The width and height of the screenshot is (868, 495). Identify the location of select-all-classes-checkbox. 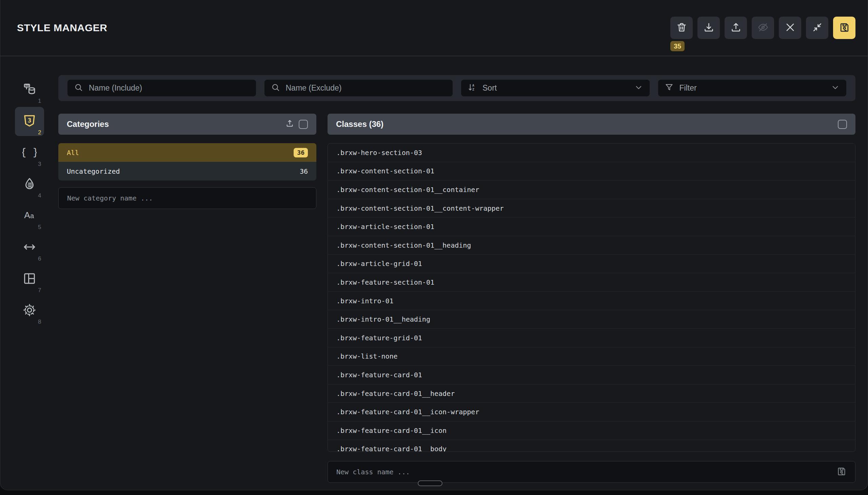
(843, 124).